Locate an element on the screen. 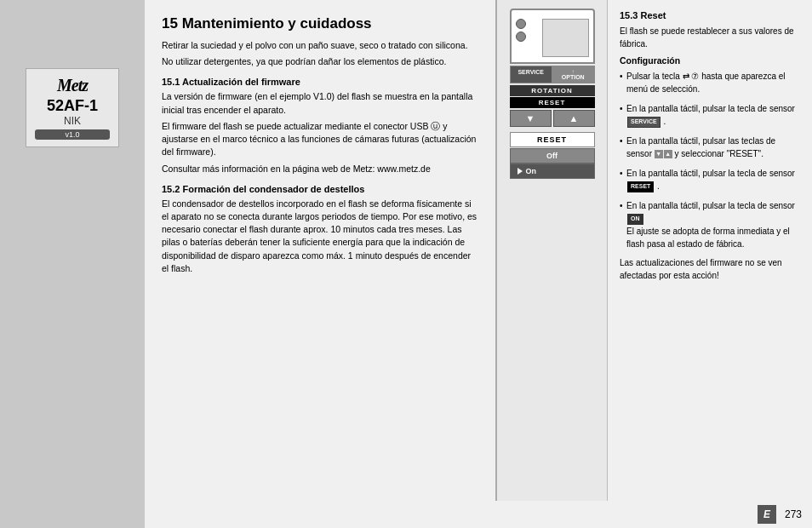  bottom-bar: E 273 is located at coordinates (478, 514).